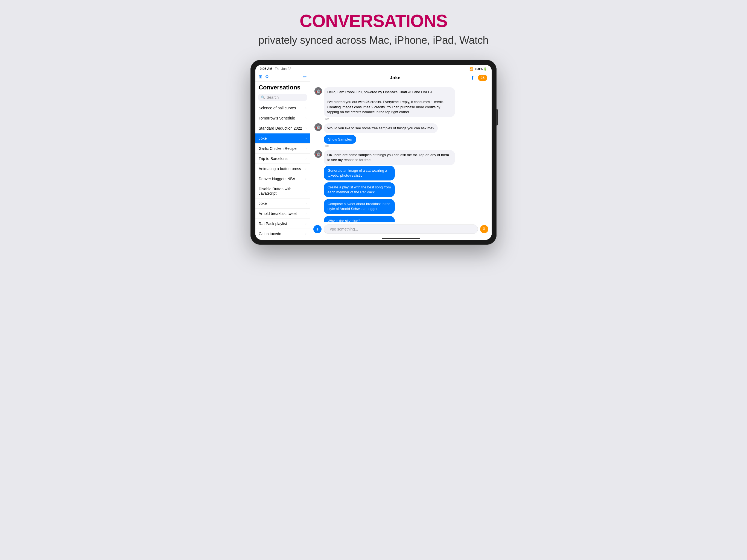 Image resolution: width=747 pixels, height=560 pixels. What do you see at coordinates (484, 229) in the screenshot?
I see `mic-button: 🎙` at bounding box center [484, 229].